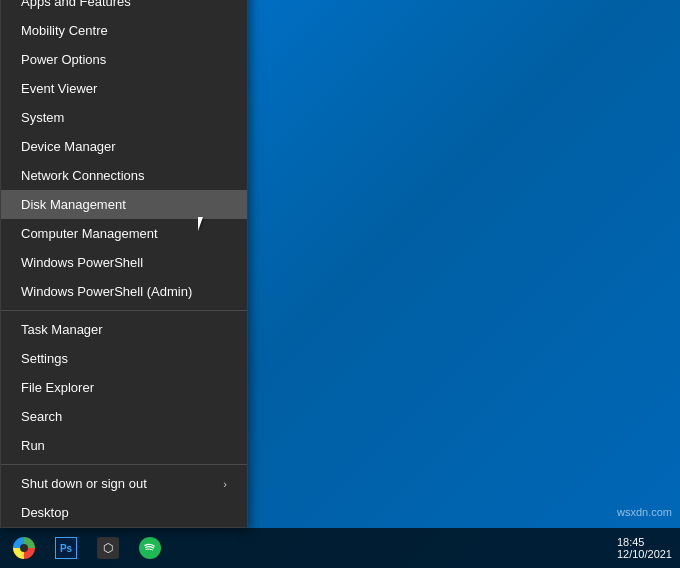 This screenshot has width=680, height=568. Describe the element at coordinates (124, 88) in the screenshot. I see `menu-item-event-viewer: Event Viewer` at that location.